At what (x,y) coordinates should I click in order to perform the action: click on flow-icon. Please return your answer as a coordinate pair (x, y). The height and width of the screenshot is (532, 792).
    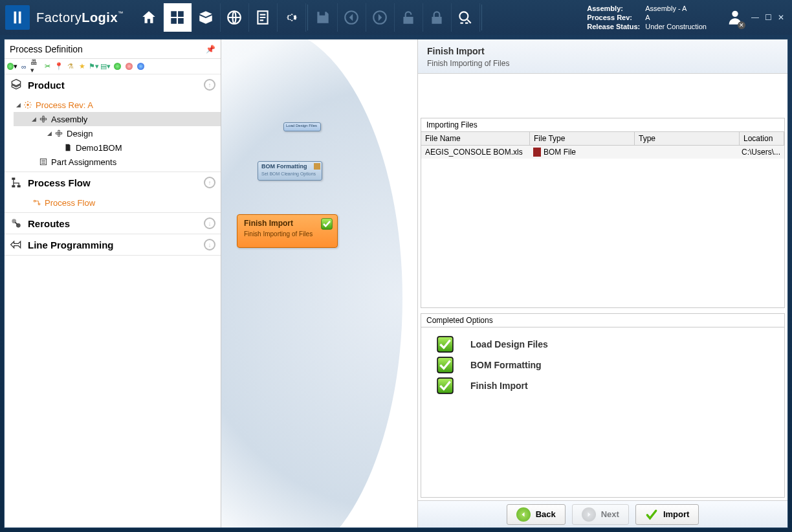
    Looking at the image, I should click on (37, 203).